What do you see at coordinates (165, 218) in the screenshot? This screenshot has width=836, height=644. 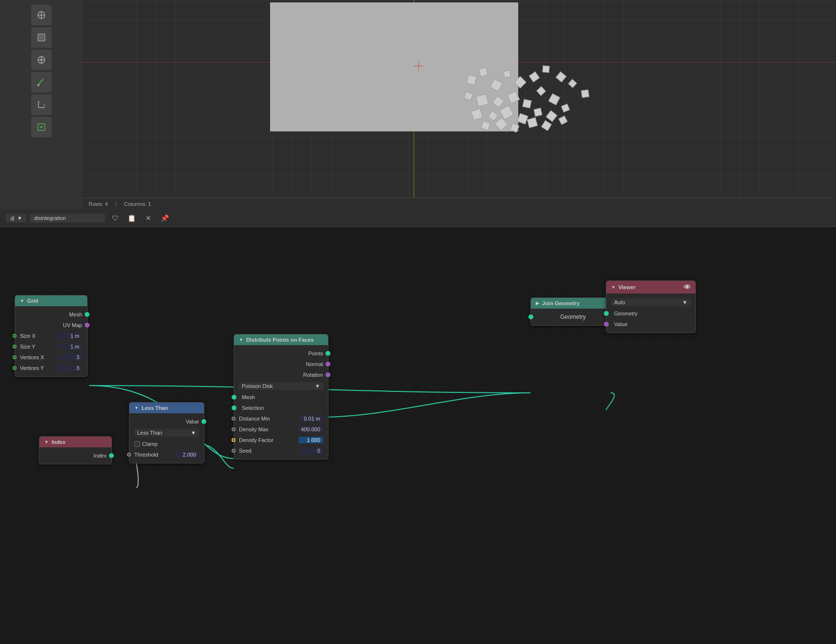 I see `pin-btn: 📌` at bounding box center [165, 218].